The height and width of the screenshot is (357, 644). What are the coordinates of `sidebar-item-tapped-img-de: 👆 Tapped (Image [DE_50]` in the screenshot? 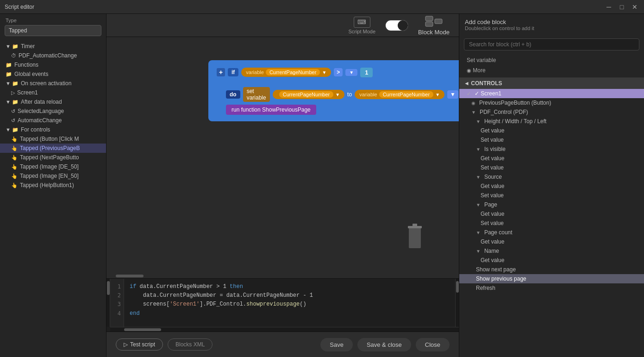 It's located at (53, 167).